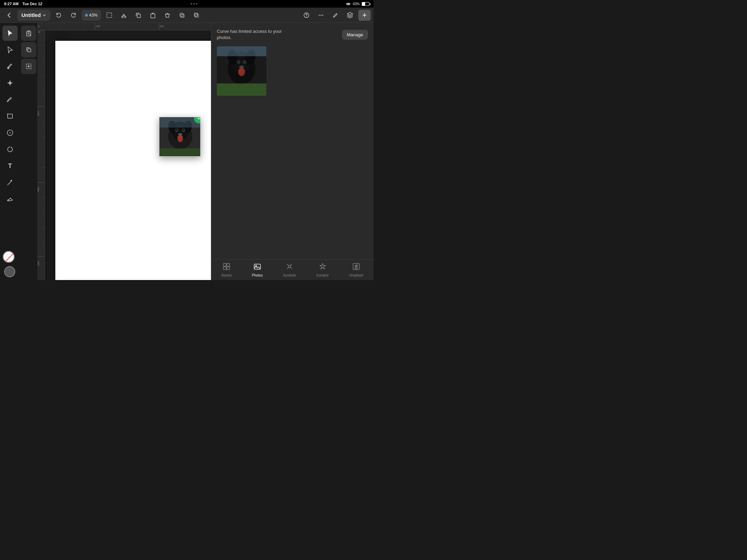 The width and height of the screenshot is (747, 560). What do you see at coordinates (29, 33) in the screenshot?
I see `clipboard-sub-button` at bounding box center [29, 33].